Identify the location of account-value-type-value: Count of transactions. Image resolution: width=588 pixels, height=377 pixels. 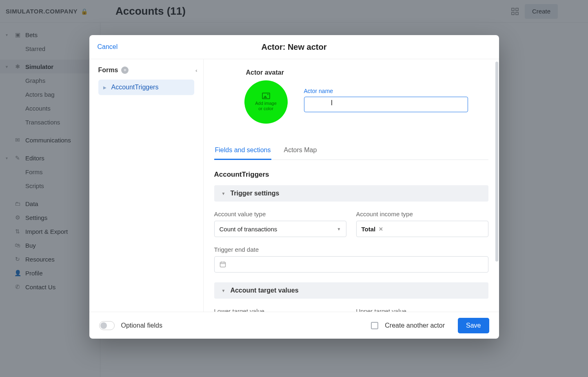
(249, 229).